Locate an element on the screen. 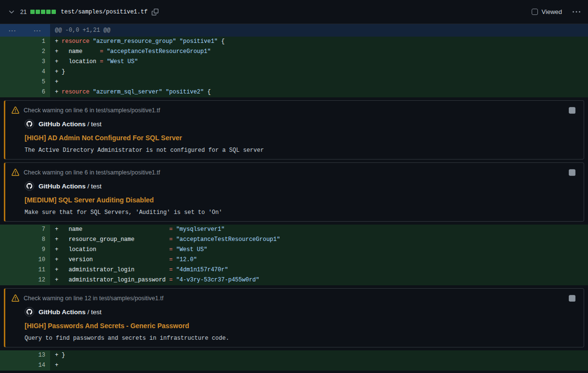 This screenshot has height=373, width=588. code-content: + version = "12.0" is located at coordinates (319, 260).